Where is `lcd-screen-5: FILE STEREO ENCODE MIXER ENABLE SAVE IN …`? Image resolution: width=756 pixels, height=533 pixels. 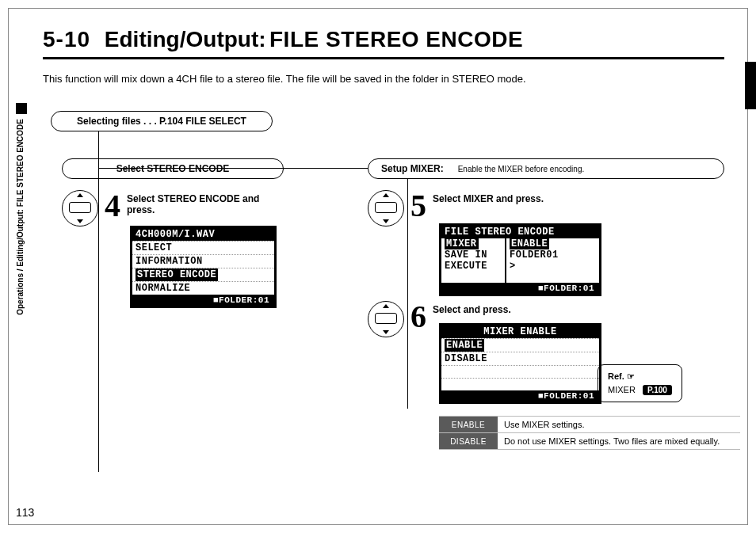 lcd-screen-5: FILE STEREO ENCODE MIXER ENABLE SAVE IN … is located at coordinates (520, 260).